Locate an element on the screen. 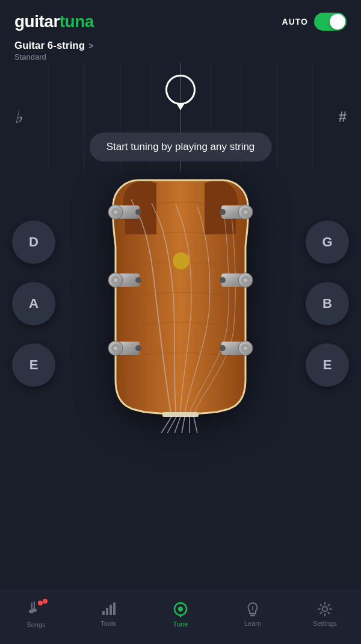 The width and height of the screenshot is (361, 644). tools-label: Tools is located at coordinates (108, 624).